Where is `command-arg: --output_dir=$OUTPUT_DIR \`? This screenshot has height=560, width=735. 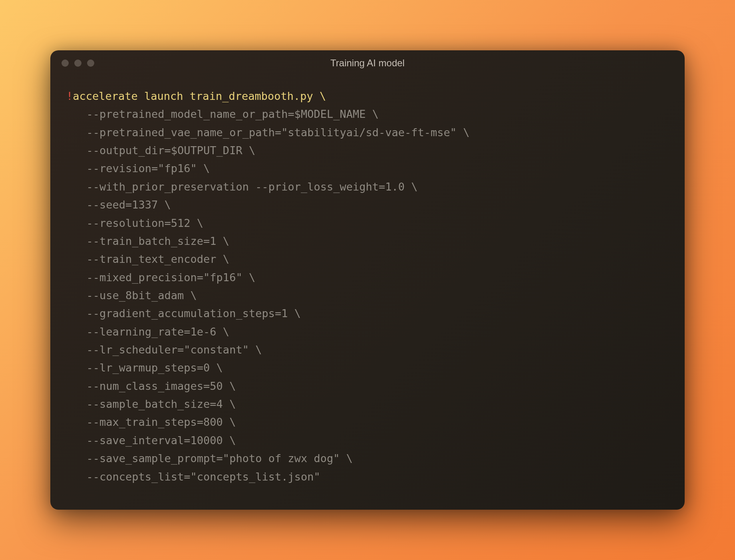 command-arg: --output_dir=$OUTPUT_DIR \ is located at coordinates (368, 150).